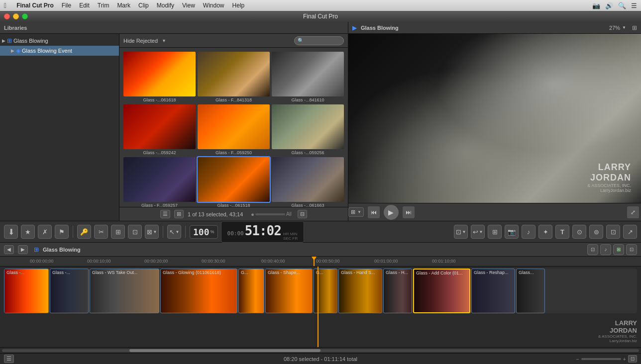  Describe the element at coordinates (320, 262) in the screenshot. I see `ruler-inner: 00:00:00;00 00:00:10;00 00:00:20;00 00:0…` at that location.